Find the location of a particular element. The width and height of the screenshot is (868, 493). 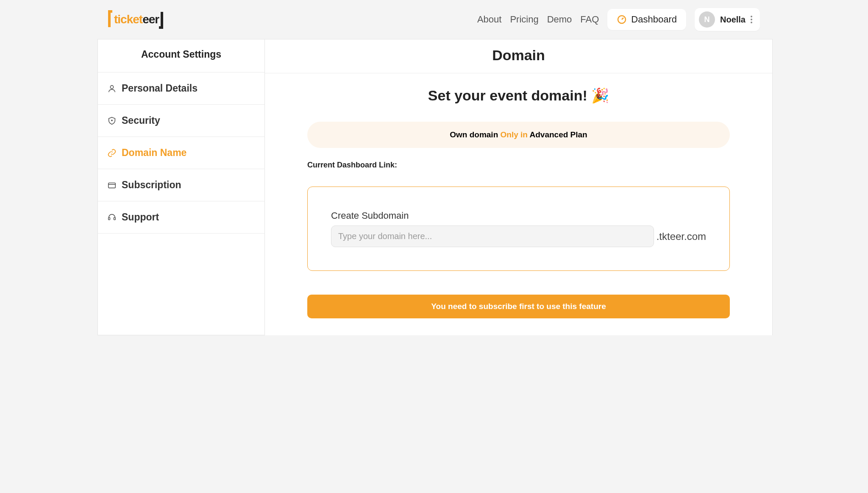

logo-bracket-left-icon is located at coordinates (110, 19).